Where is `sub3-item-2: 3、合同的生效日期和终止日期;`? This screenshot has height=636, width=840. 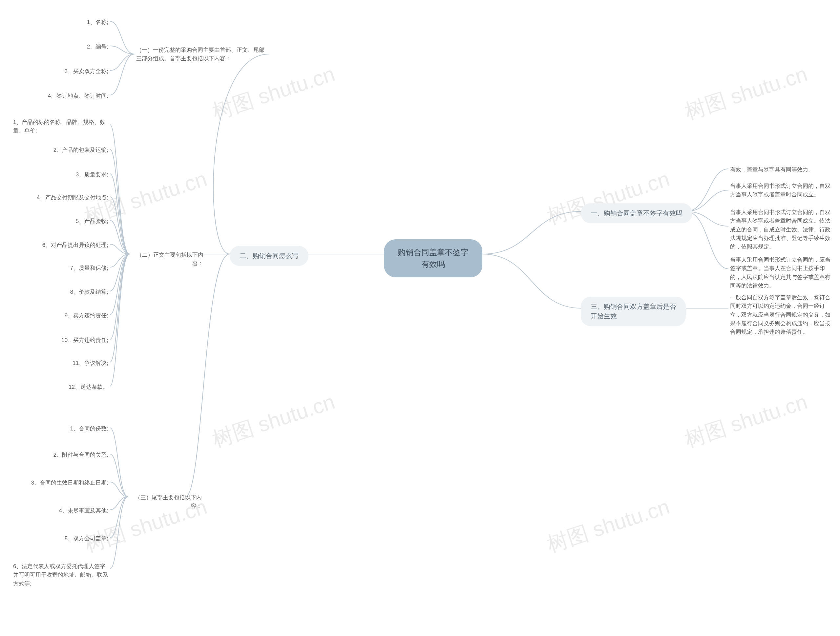
sub3-item-2: 3、合同的生效日期和终止日期; is located at coordinates (70, 483).